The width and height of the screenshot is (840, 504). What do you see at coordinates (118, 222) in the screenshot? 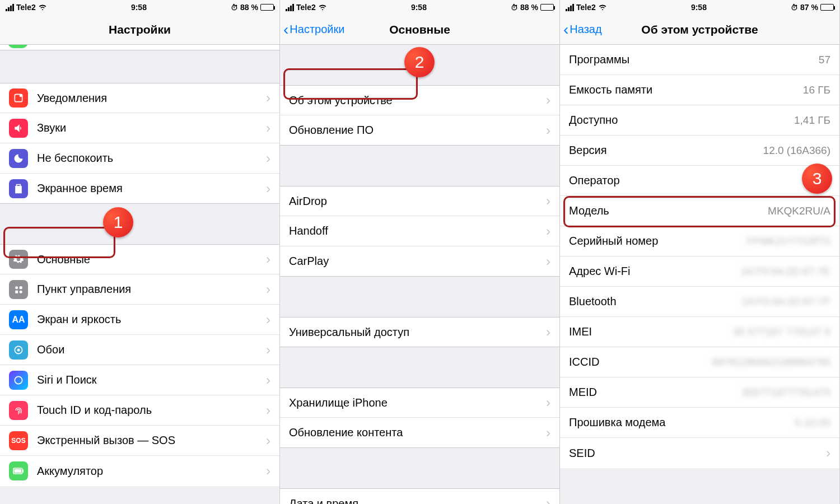
I see `step-badge-1: 1` at bounding box center [118, 222].